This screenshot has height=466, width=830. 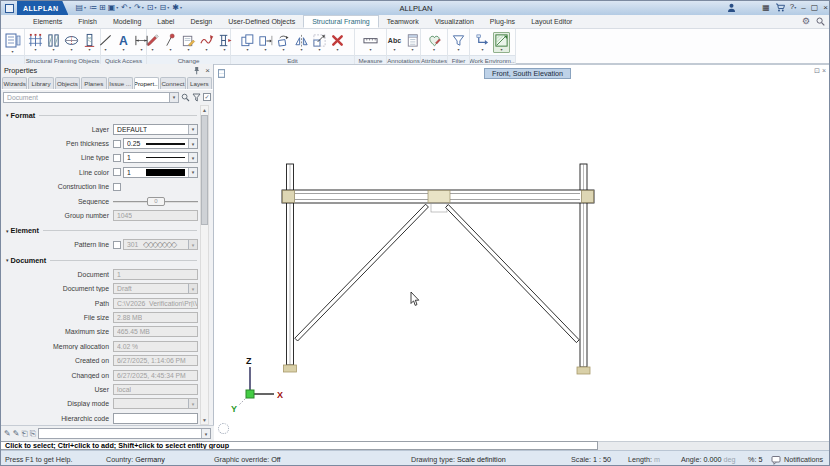 I want to click on palette-tab-planes: Planes, so click(x=94, y=83).